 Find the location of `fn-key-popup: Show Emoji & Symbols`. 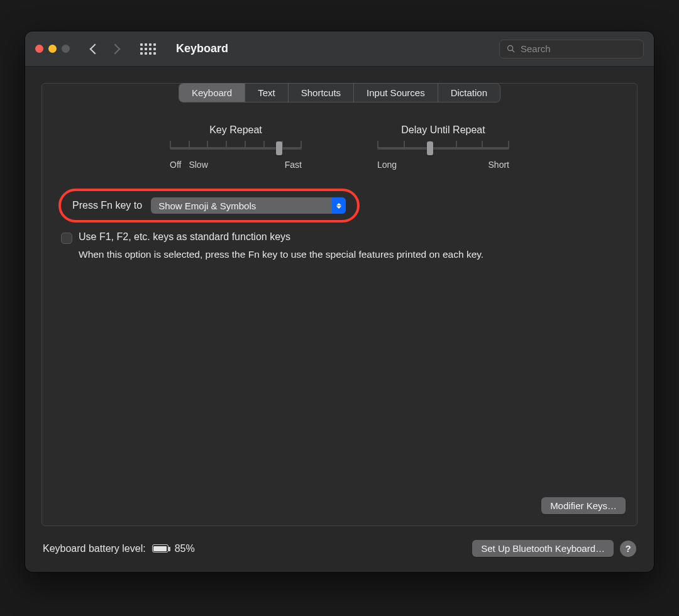

fn-key-popup: Show Emoji & Symbols is located at coordinates (248, 206).